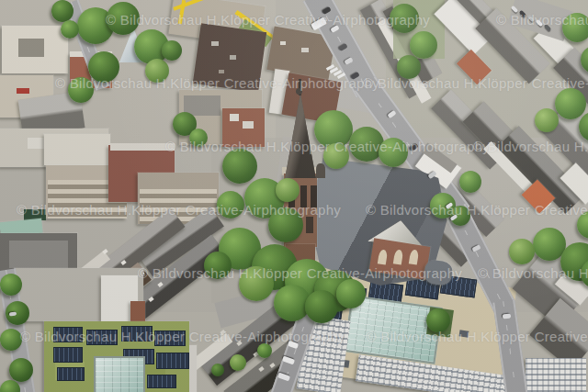  Describe the element at coordinates (556, 375) in the screenshot. I see `building-white-corner` at that location.